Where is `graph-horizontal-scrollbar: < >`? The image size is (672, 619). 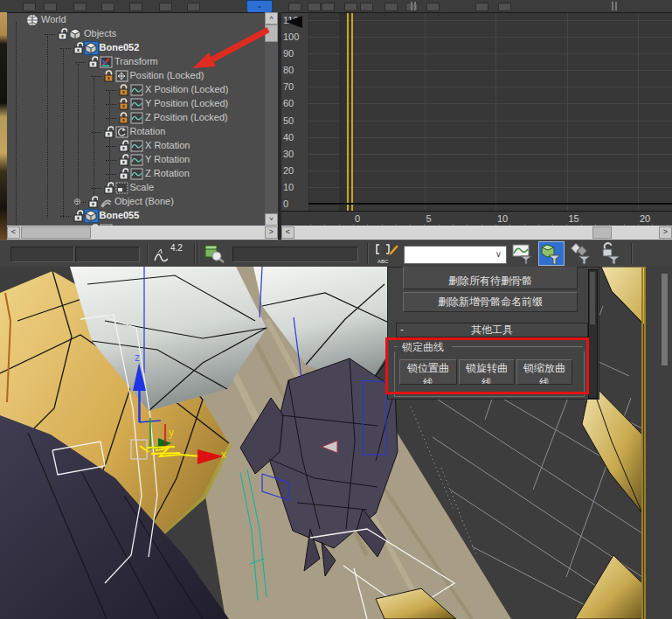 graph-horizontal-scrollbar: < > is located at coordinates (477, 233).